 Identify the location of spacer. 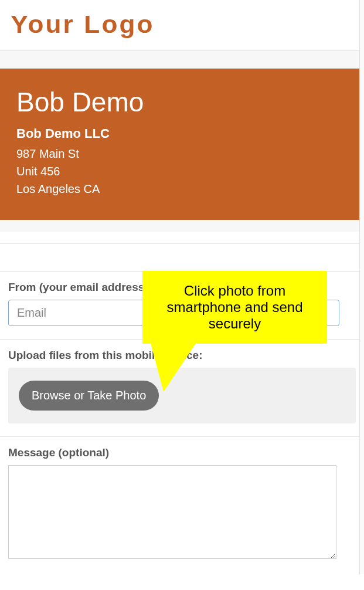
(182, 60).